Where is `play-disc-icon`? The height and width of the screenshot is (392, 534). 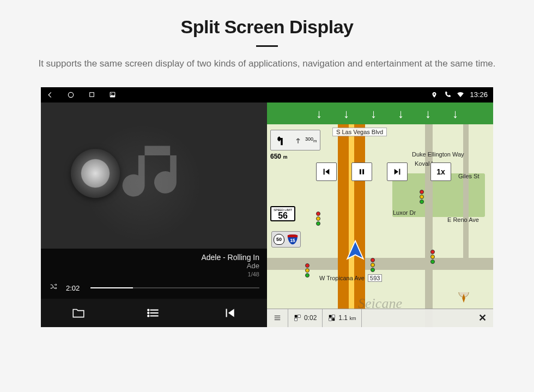 play-disc-icon is located at coordinates (95, 173).